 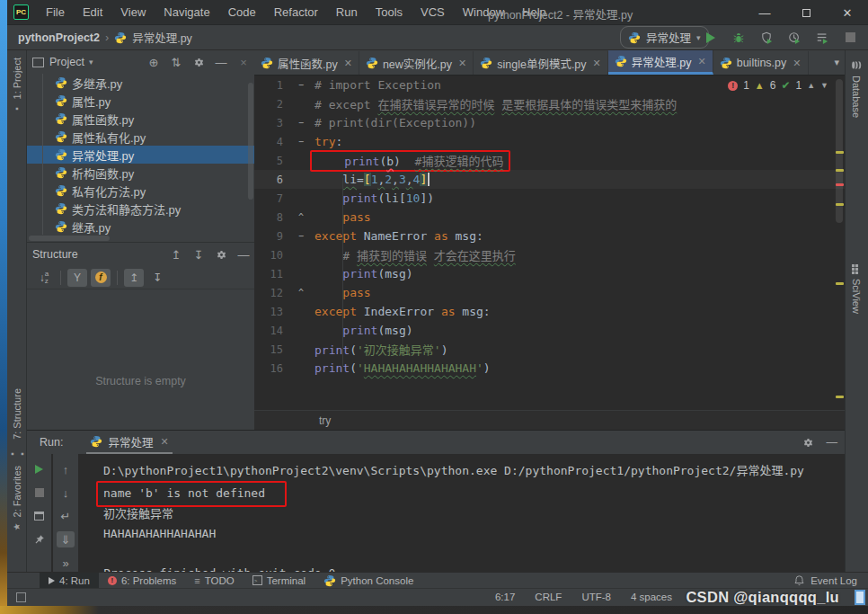 What do you see at coordinates (59, 38) in the screenshot?
I see `breadcrumb-project: pythonProject2` at bounding box center [59, 38].